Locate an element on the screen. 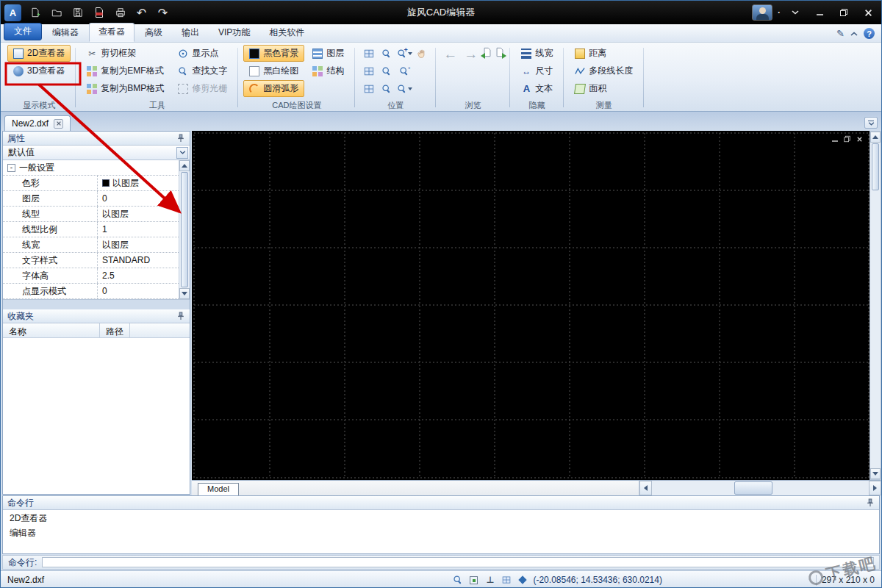 Image resolution: width=882 pixels, height=588 pixels. zoom-window-icon is located at coordinates (387, 71).